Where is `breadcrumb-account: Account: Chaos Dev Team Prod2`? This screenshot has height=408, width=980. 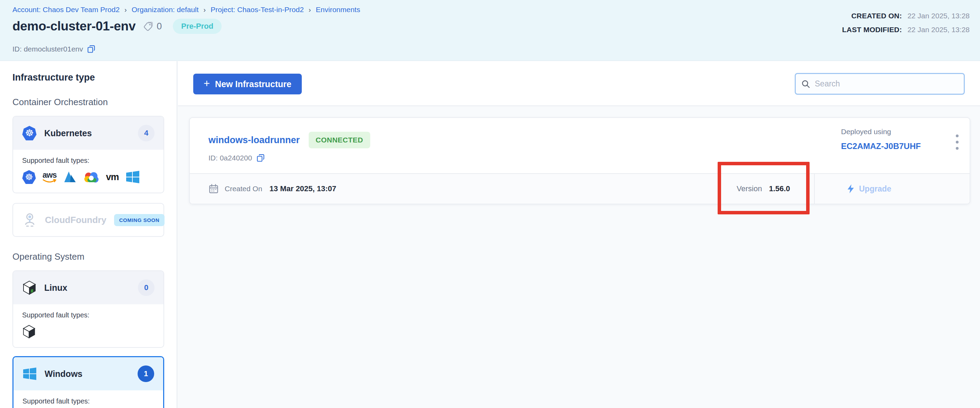 breadcrumb-account: Account: Chaos Dev Team Prod2 is located at coordinates (66, 10).